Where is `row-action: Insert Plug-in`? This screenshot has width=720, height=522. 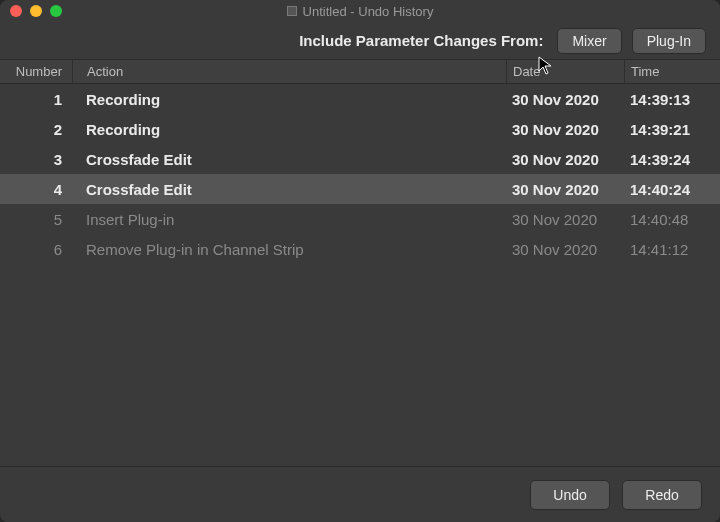
row-action: Insert Plug-in is located at coordinates (289, 220).